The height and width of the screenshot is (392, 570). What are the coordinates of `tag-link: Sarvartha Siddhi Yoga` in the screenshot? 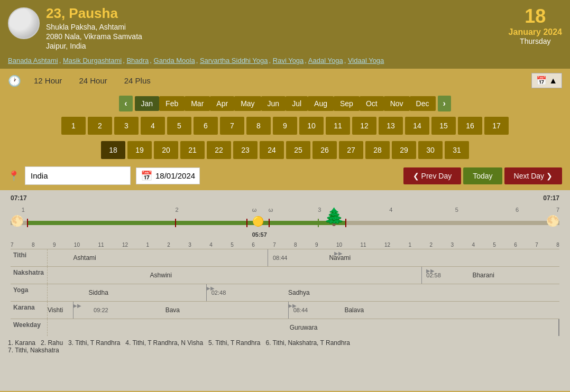 It's located at (234, 60).